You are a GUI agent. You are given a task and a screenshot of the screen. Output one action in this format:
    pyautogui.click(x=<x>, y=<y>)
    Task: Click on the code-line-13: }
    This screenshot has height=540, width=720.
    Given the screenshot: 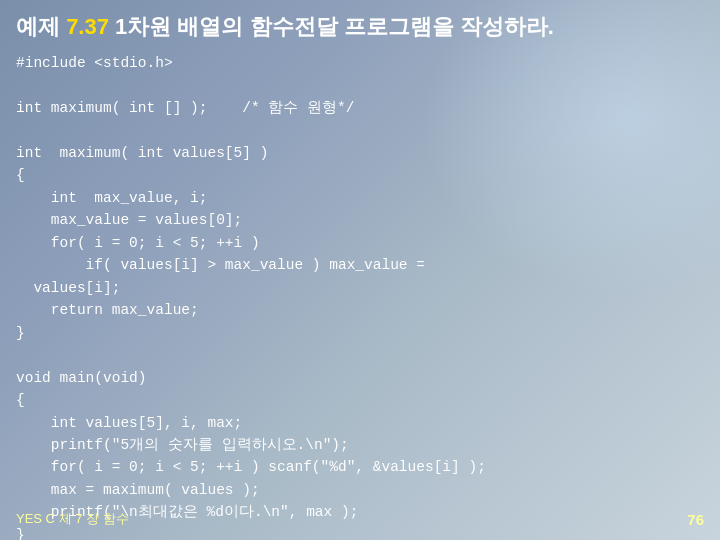 What is the action you would take?
    pyautogui.click(x=360, y=333)
    